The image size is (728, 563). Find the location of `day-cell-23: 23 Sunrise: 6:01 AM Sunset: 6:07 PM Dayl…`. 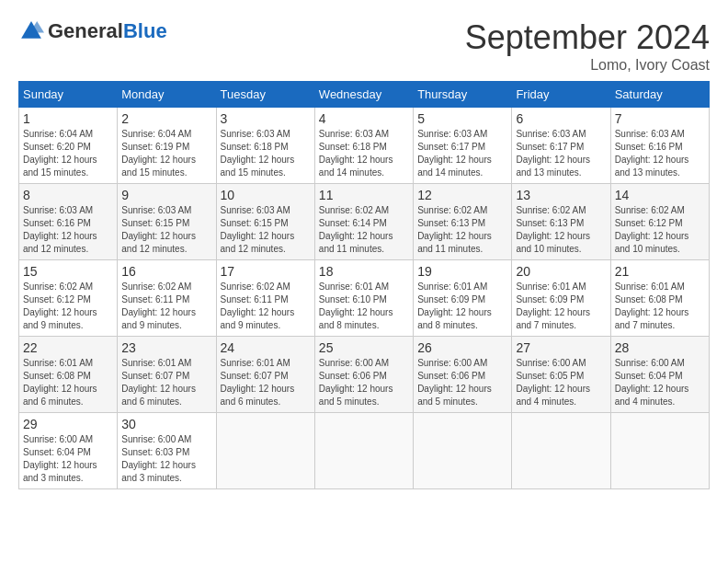

day-cell-23: 23 Sunrise: 6:01 AM Sunset: 6:07 PM Dayl… is located at coordinates (167, 375).